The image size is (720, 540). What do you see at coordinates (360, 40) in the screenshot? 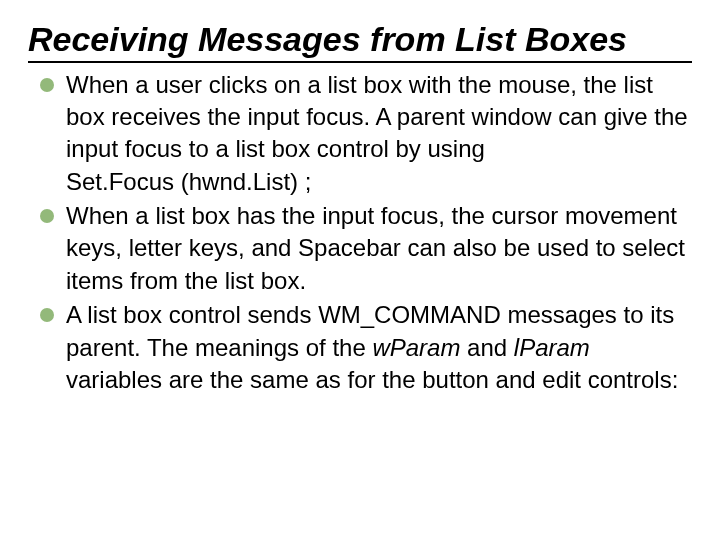
I see `page-title: Receiving Messages from List Boxes` at bounding box center [360, 40].